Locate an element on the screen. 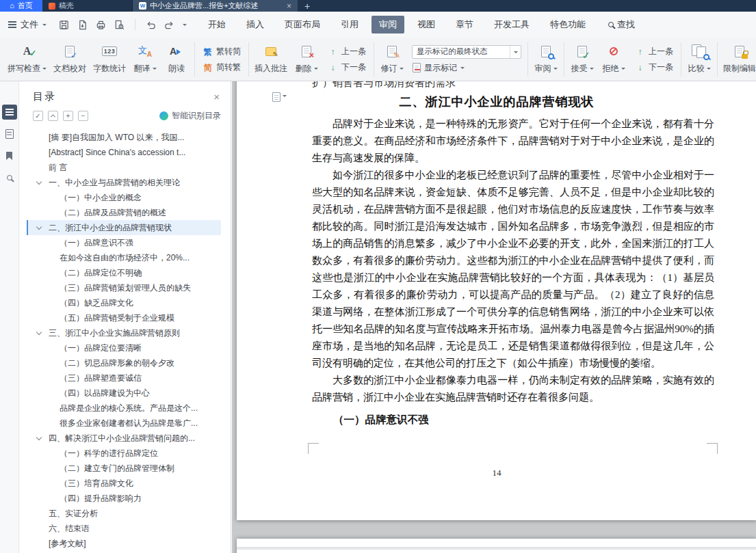 The width and height of the screenshot is (756, 553). toc-item: （三）品牌塑造要诚信 is located at coordinates (124, 378).